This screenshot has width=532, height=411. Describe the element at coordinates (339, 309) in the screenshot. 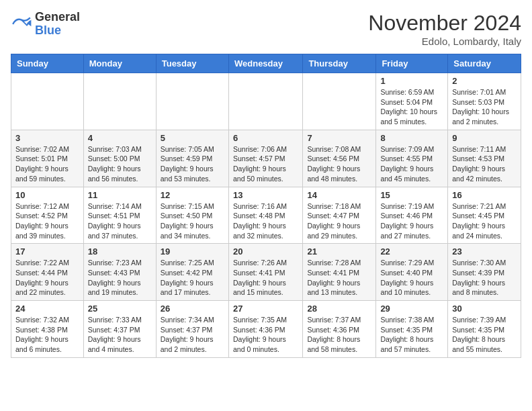

I see `day-number: 28` at that location.